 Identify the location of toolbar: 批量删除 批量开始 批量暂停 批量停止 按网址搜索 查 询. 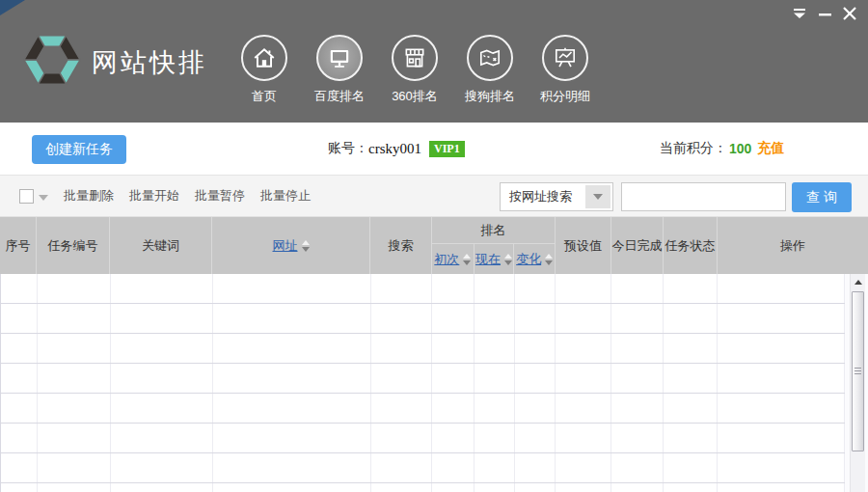
(434, 197).